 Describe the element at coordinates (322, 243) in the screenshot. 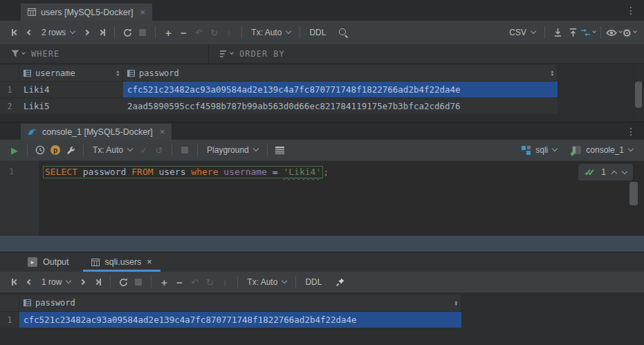

I see `panel-splitter` at that location.